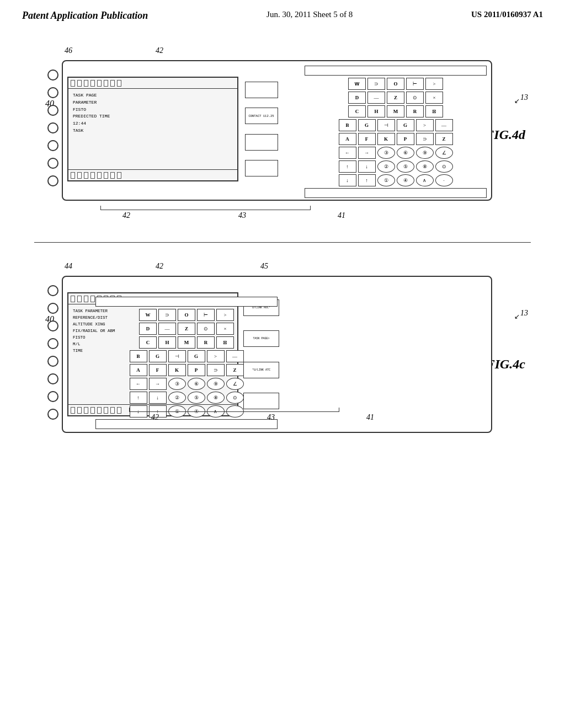  Describe the element at coordinates (444, 167) in the screenshot. I see `key-odot2: ⊙` at that location.